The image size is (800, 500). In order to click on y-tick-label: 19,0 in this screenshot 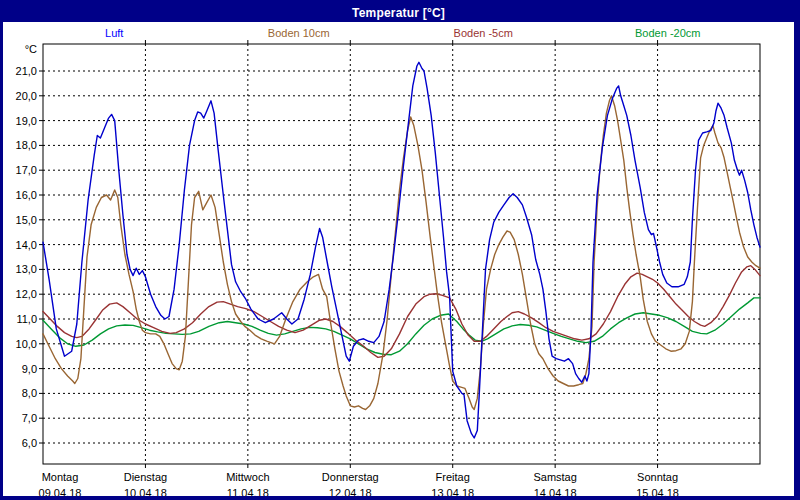, I will do `click(26, 121)`.